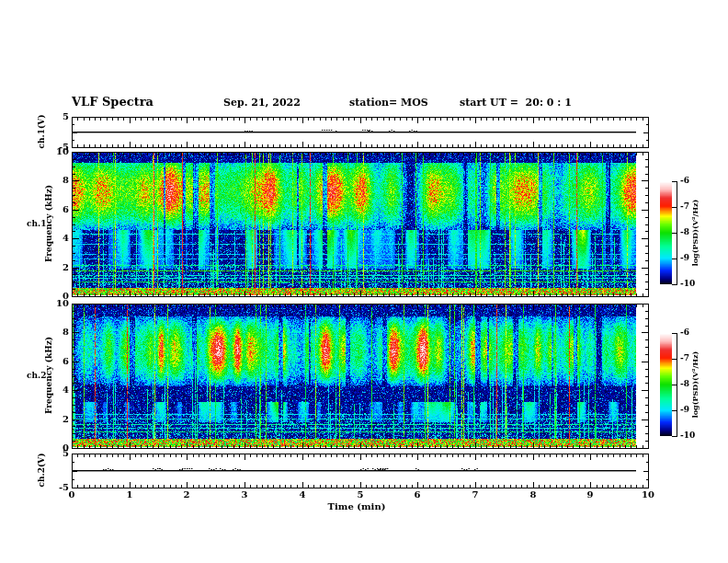  What do you see at coordinates (50, 375) in the screenshot?
I see `ch2-frequency-axis-label: Frequency (kHz)` at bounding box center [50, 375].